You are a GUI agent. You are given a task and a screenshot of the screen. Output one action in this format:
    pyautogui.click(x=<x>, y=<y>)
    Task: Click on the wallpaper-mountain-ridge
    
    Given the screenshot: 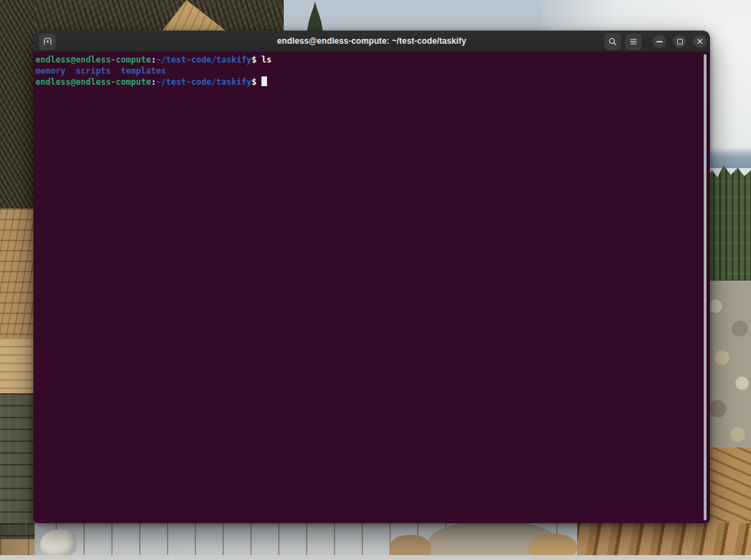 What is the action you would take?
    pyautogui.click(x=729, y=158)
    